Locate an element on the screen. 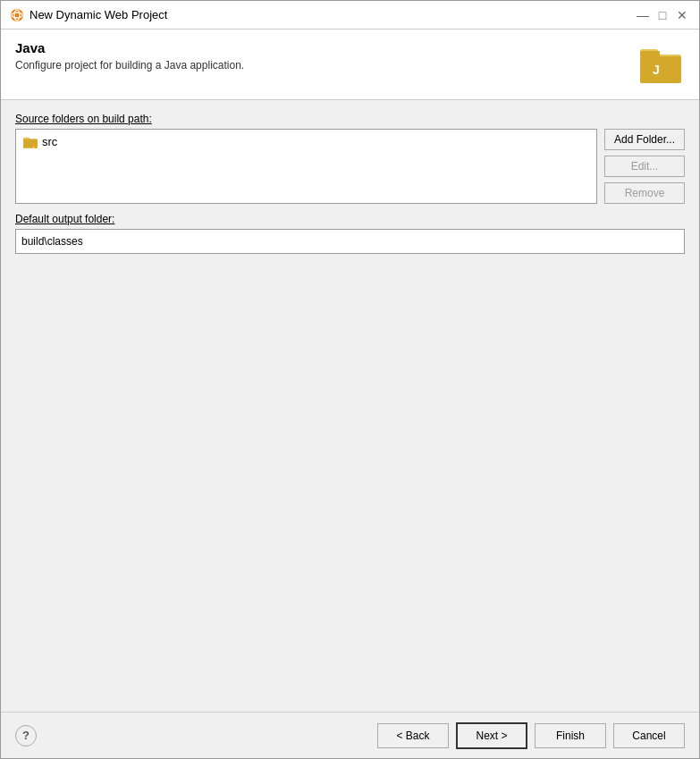  title-controls: — □ ✕ is located at coordinates (662, 15).